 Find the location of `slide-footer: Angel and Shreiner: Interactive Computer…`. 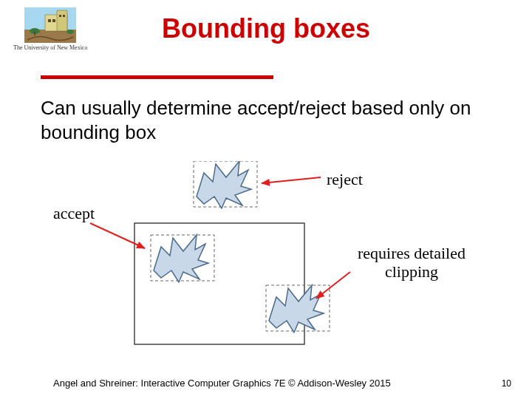

slide-footer: Angel and Shreiner: Interactive Computer… is located at coordinates (222, 383).